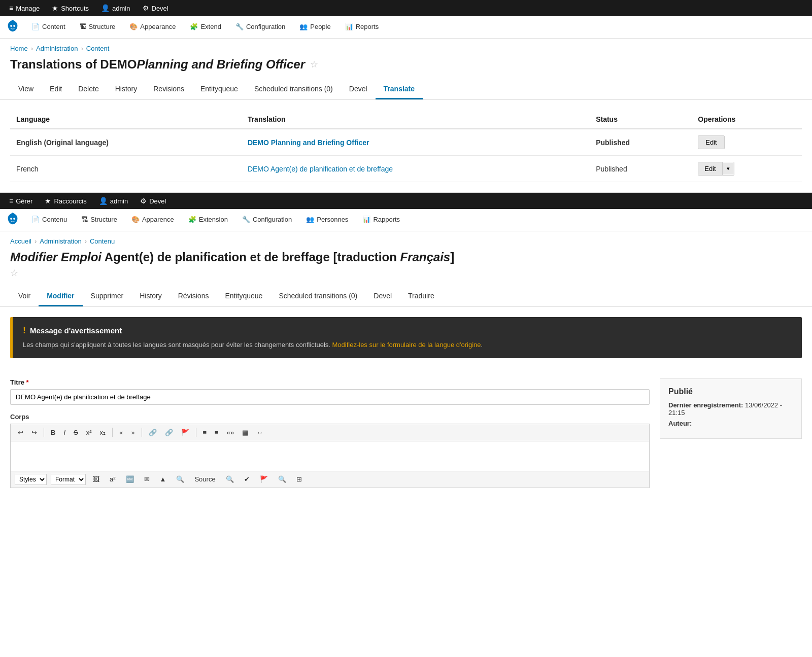 This screenshot has width=812, height=657. What do you see at coordinates (320, 169) in the screenshot?
I see `translation-link-fr: DEMO Agent(e) de planification et de bre…` at bounding box center [320, 169].